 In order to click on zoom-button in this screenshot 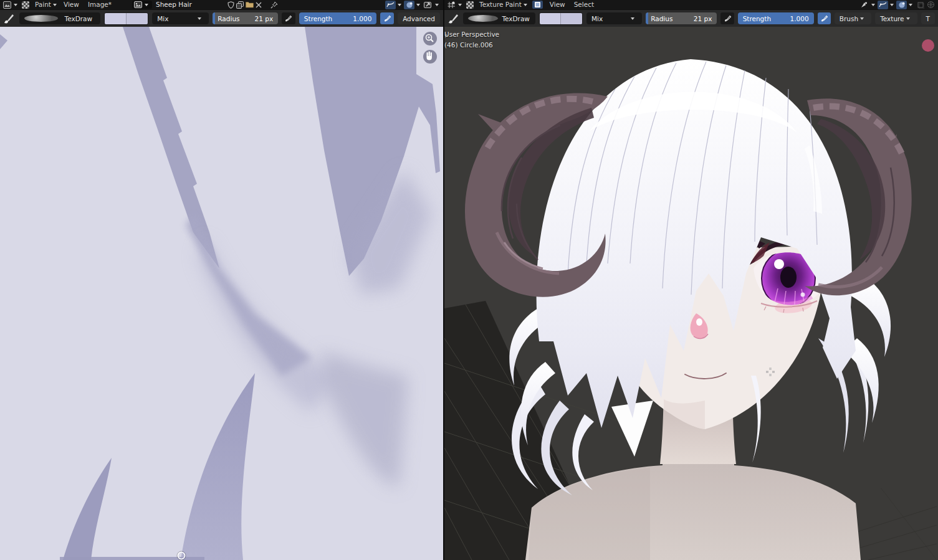, I will do `click(430, 39)`.